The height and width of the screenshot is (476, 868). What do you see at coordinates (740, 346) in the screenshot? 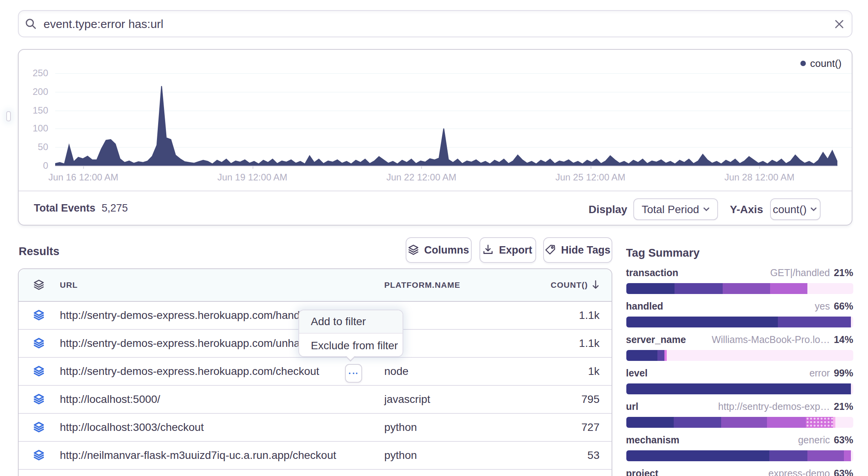
I see `tag-entry-server_name: server_nameWilliams-MacBook-Pro.lo…14%` at bounding box center [740, 346].